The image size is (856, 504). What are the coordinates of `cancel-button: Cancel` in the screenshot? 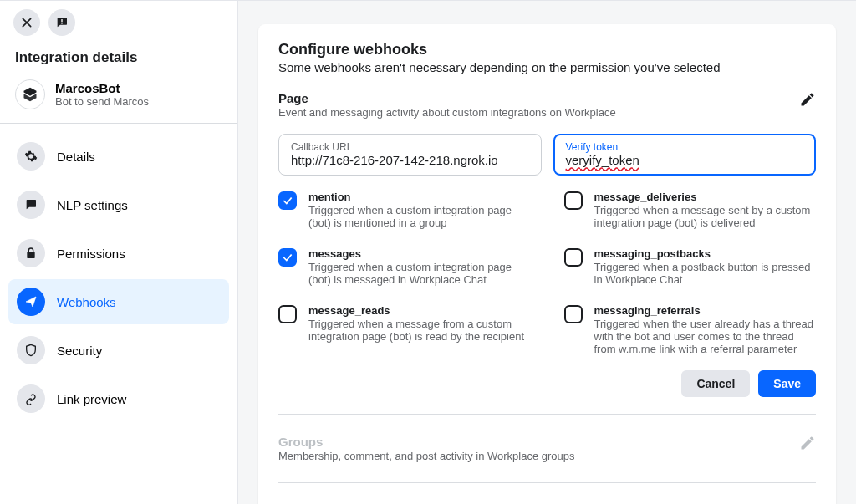 It's located at (716, 384).